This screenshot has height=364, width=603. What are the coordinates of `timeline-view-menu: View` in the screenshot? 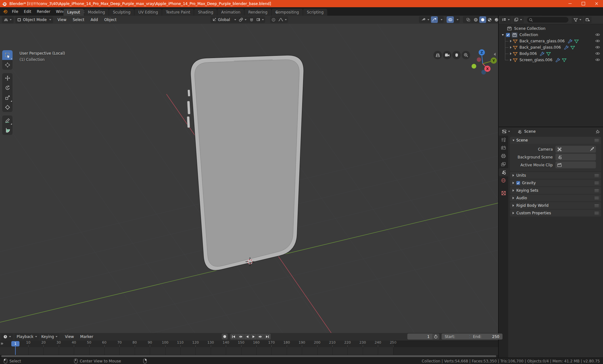 It's located at (69, 337).